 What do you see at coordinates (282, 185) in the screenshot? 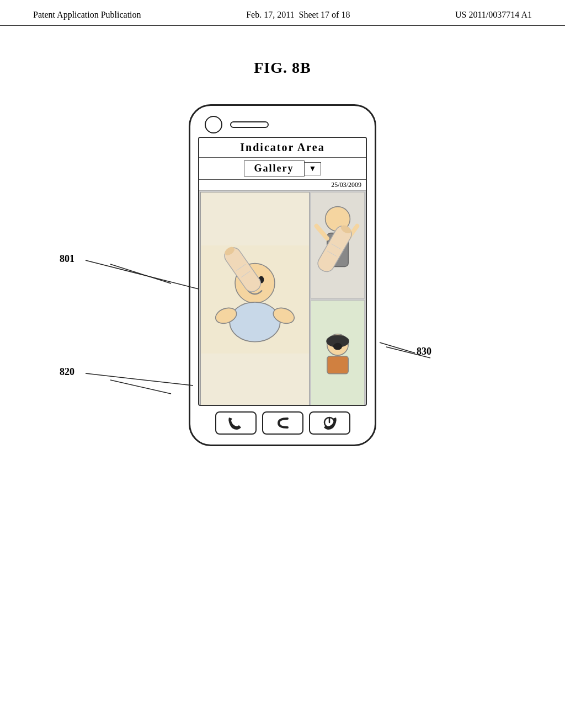
I see `date-bar: 25/03/2009` at bounding box center [282, 185].